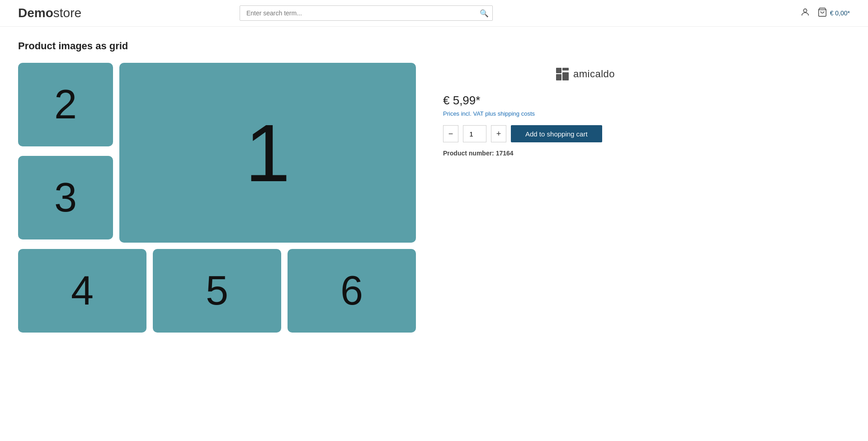  Describe the element at coordinates (805, 14) in the screenshot. I see `user-icon` at that location.